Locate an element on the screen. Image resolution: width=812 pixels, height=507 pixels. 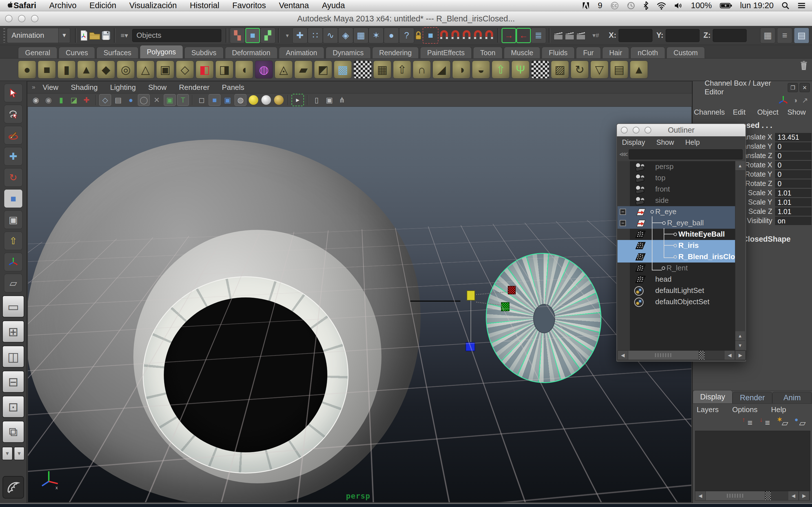
snap-to-curve-icon is located at coordinates (455, 36).